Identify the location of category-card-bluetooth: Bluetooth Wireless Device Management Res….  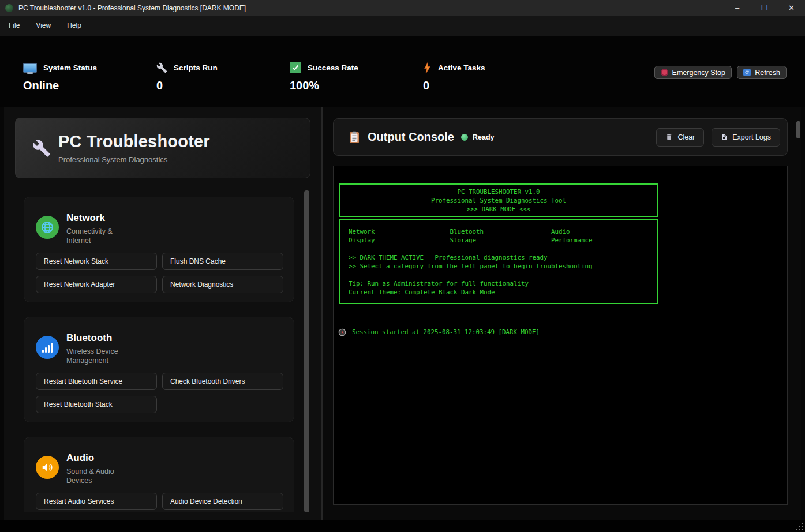
(159, 369).